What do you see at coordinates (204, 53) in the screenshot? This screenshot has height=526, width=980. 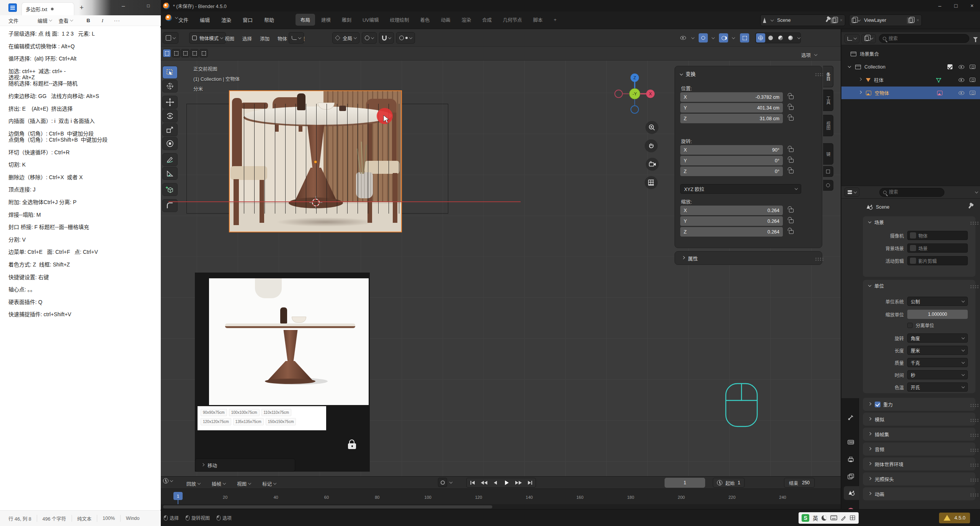 I see `select-mode-intersect-button` at bounding box center [204, 53].